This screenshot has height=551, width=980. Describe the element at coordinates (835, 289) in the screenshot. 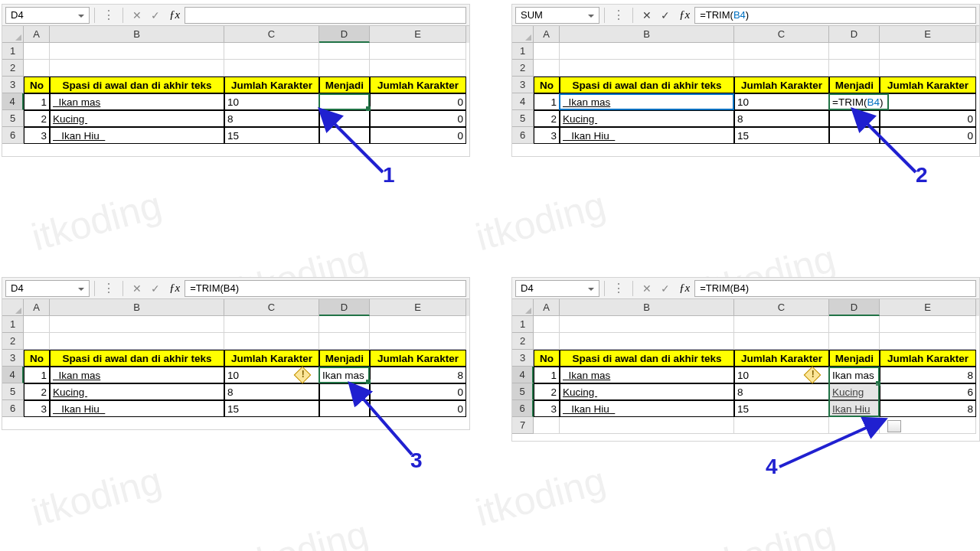

I see `formula-input: =TRIM(B4)` at that location.